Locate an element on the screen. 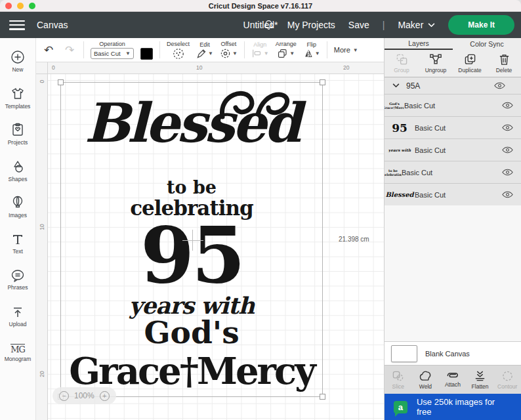 This screenshot has height=420, width=521. layer-row-blessed: Blessed Basic Cut is located at coordinates (453, 194).